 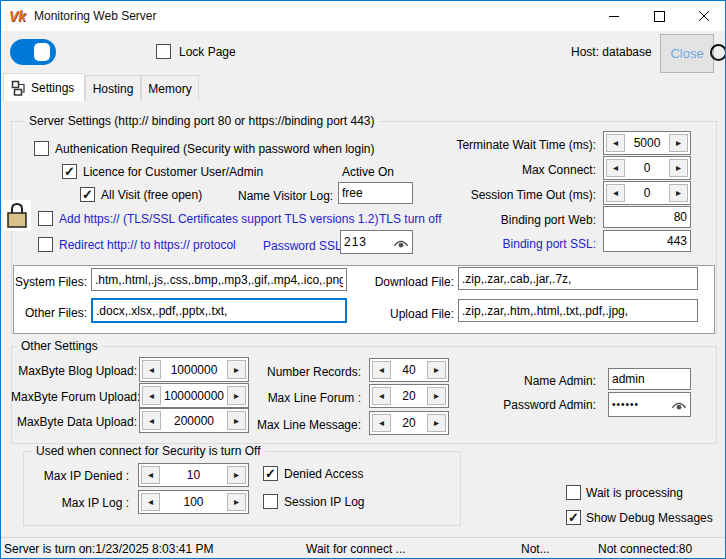 I want to click on max-connect-spinner: 0, so click(x=647, y=168).